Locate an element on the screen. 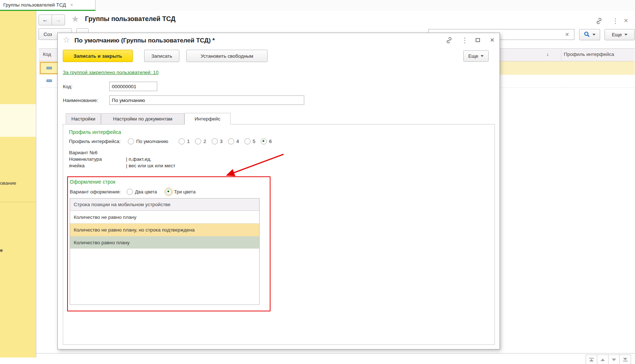 Image resolution: width=635 pixels, height=364 pixels. back-button: ← is located at coordinates (45, 20).